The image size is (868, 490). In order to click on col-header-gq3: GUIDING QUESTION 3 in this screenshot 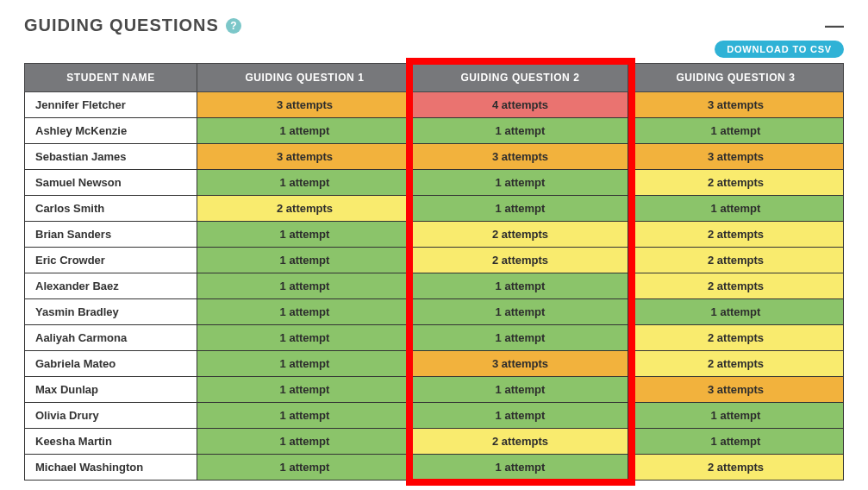, I will do `click(736, 78)`.